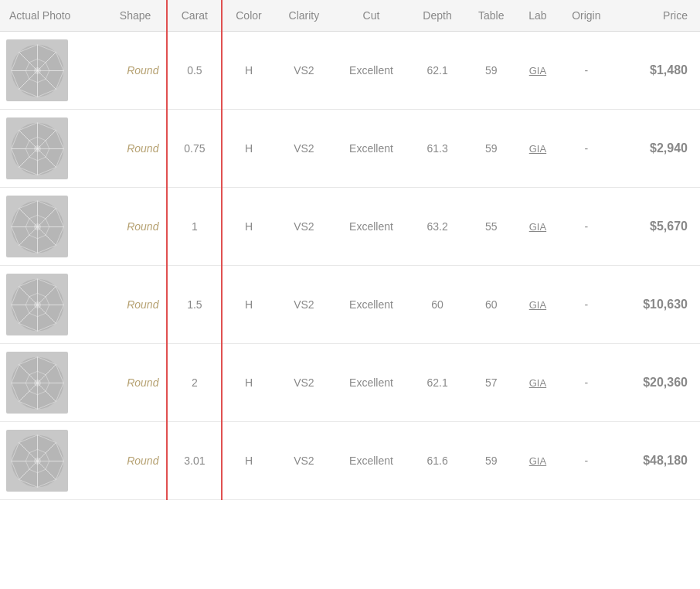 The height and width of the screenshot is (589, 700). I want to click on header-origin: Origin, so click(586, 15).